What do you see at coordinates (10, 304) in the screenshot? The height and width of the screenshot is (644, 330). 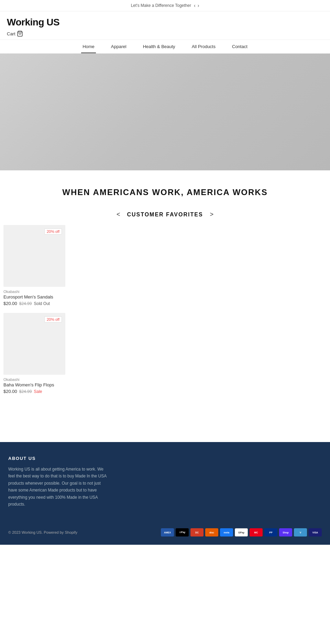 I see `product-price-current-1: $20.00` at bounding box center [10, 304].